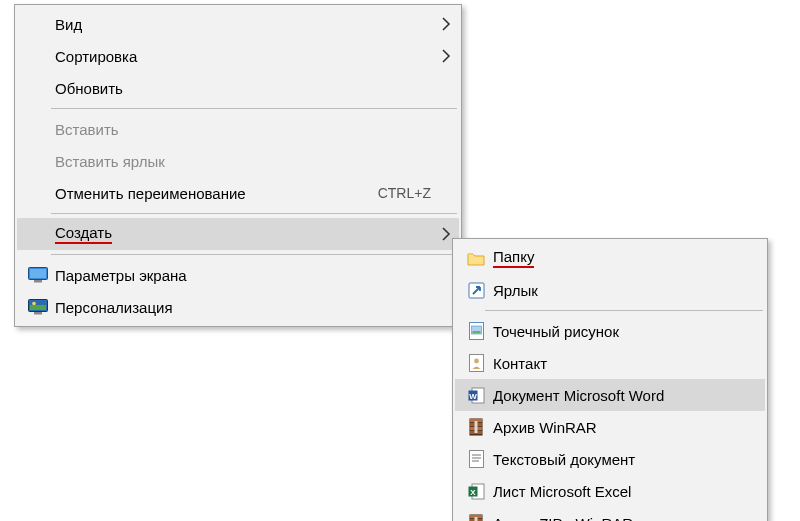  I want to click on submenu-item-contact: Контакт, so click(610, 363).